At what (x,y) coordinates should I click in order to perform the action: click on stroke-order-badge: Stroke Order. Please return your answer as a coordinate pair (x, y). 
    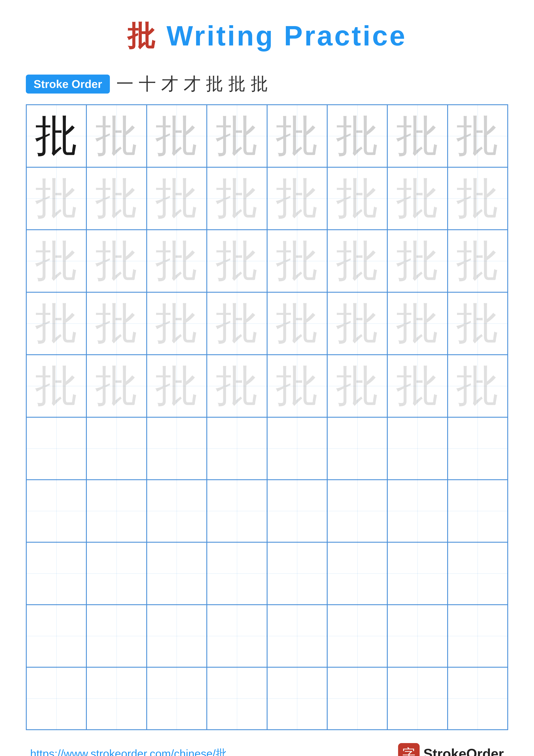
    Looking at the image, I should click on (68, 84).